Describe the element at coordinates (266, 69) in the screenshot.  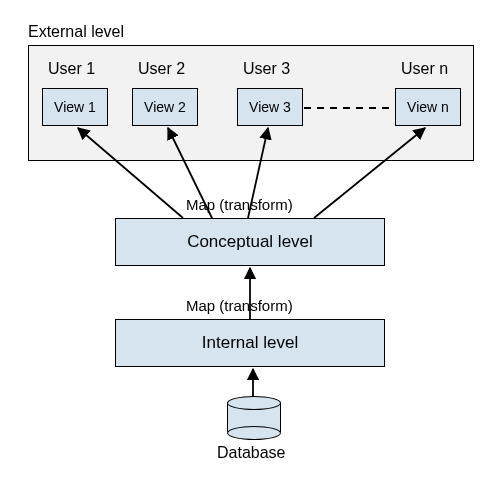
I see `user-label-3: User 3` at that location.